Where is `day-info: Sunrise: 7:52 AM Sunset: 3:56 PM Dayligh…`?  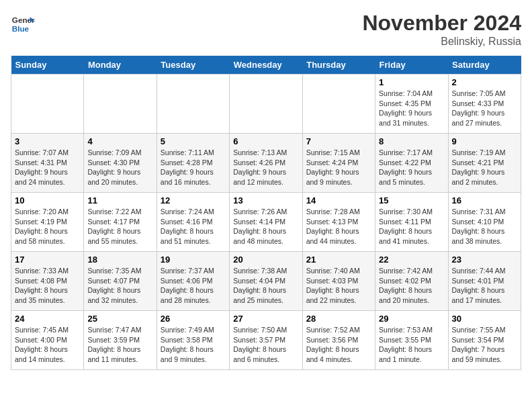 day-info: Sunrise: 7:52 AM Sunset: 3:56 PM Dayligh… is located at coordinates (339, 345).